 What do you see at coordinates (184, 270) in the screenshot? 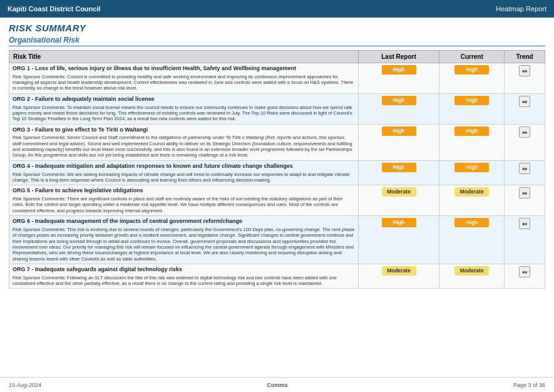
I see `risk-title-text: ORG 7 - Inadequate safeguards against di…` at bounding box center [184, 270].